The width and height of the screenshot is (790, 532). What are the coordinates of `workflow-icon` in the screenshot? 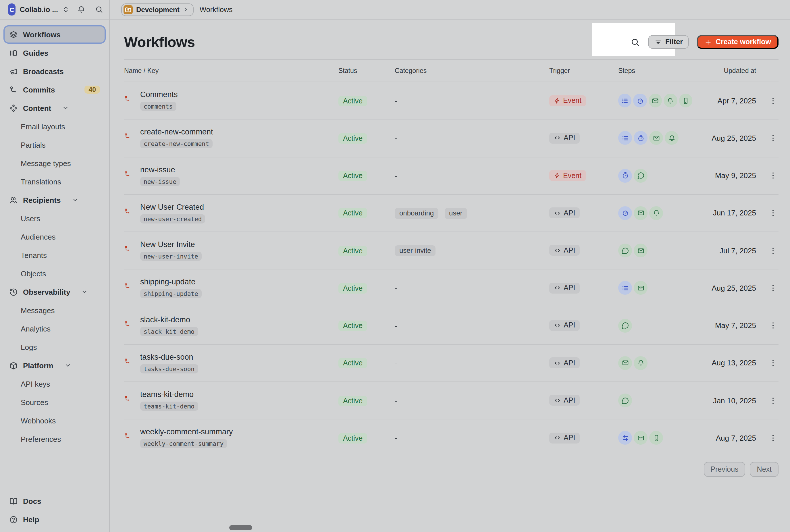 It's located at (128, 136).